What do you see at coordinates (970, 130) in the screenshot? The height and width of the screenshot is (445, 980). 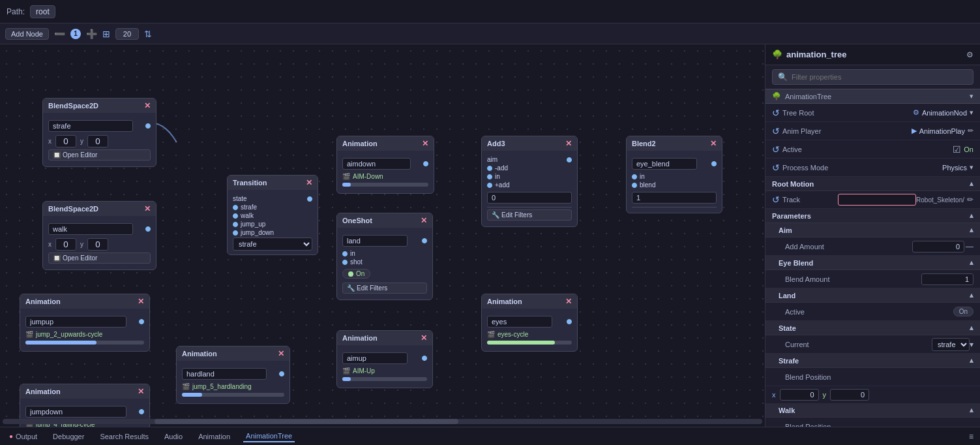 I see `anim-player-edit: ✏` at bounding box center [970, 130].